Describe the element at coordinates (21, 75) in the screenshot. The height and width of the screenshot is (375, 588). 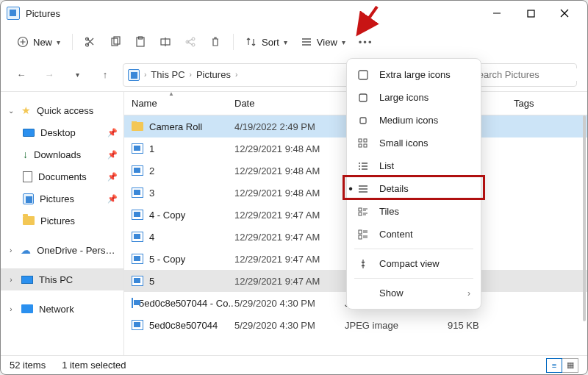
I see `back-button: ←` at that location.